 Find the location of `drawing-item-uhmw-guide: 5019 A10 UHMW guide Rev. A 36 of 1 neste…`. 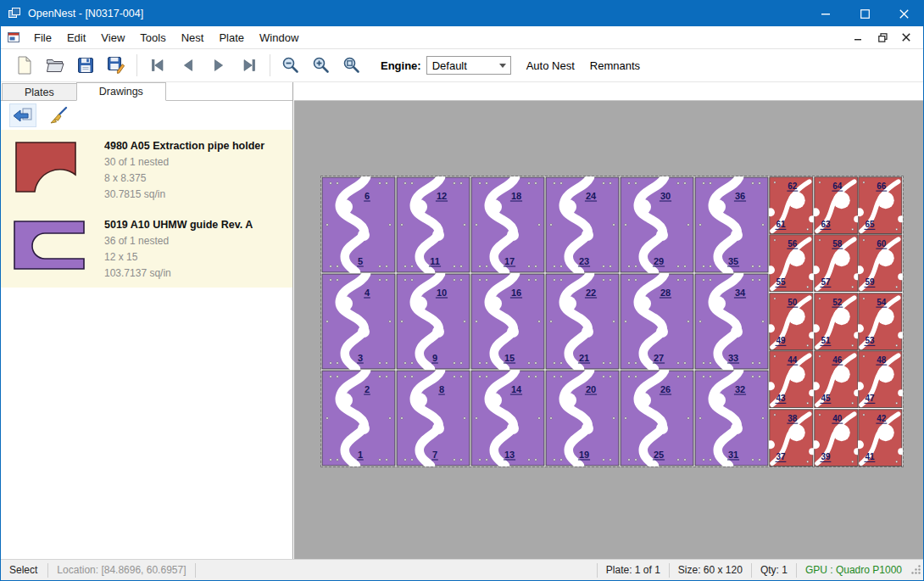

drawing-item-uhmw-guide: 5019 A10 UHMW guide Rev. A 36 of 1 neste… is located at coordinates (147, 248).